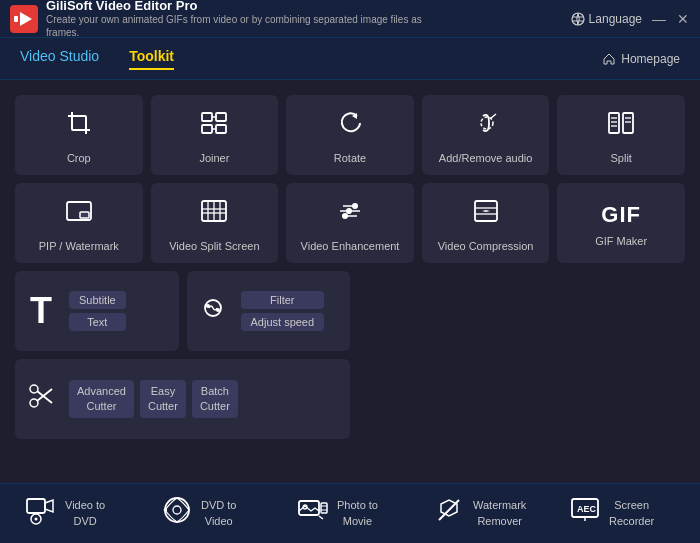 This screenshot has height=543, width=700. What do you see at coordinates (41, 514) in the screenshot?
I see `video-dvd-icon` at bounding box center [41, 514].